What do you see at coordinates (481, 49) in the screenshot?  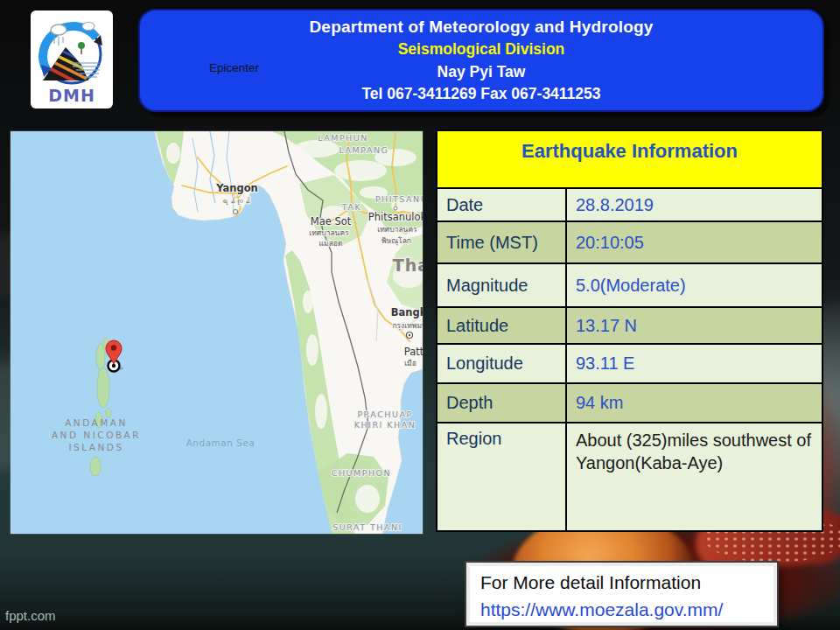 I see `division-name: Seismological Division` at bounding box center [481, 49].